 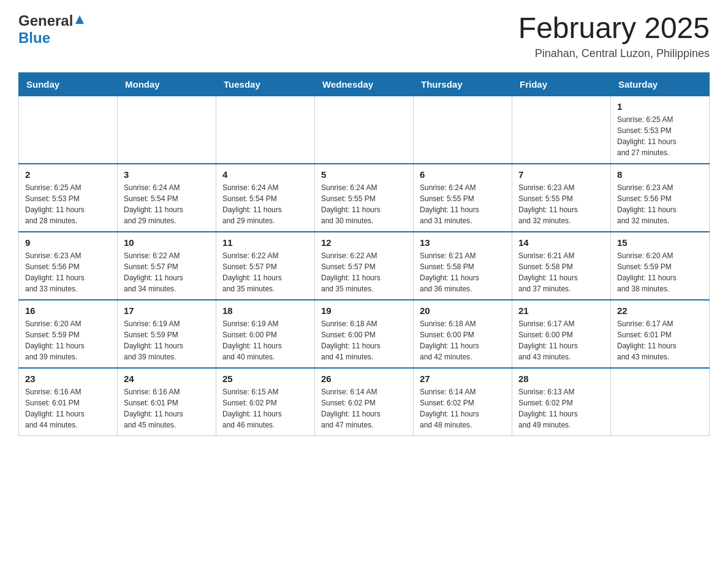 What do you see at coordinates (660, 174) in the screenshot?
I see `day-number: 8` at bounding box center [660, 174].